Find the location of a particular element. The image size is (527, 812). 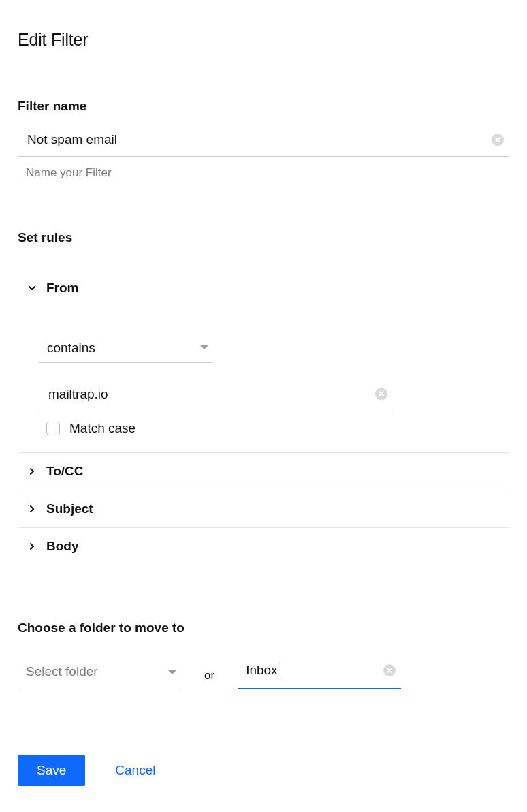

from-operator-select: contains is located at coordinates (126, 349).